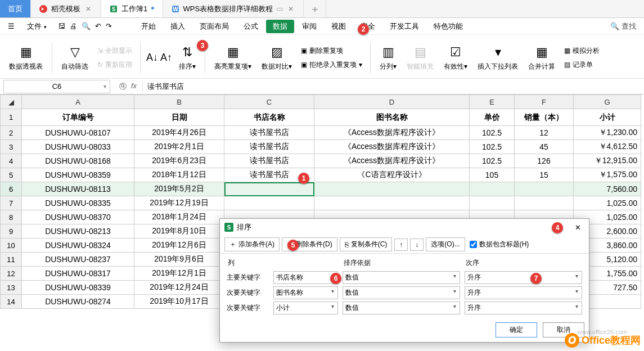 This screenshot has width=644, height=351. What do you see at coordinates (607, 204) in the screenshot?
I see `cell: 1,025.00` at bounding box center [607, 204].